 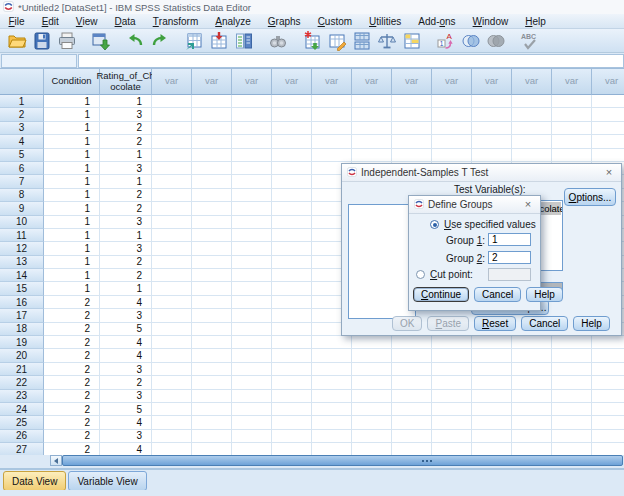 What do you see at coordinates (244, 41) in the screenshot?
I see `variables-button` at bounding box center [244, 41].